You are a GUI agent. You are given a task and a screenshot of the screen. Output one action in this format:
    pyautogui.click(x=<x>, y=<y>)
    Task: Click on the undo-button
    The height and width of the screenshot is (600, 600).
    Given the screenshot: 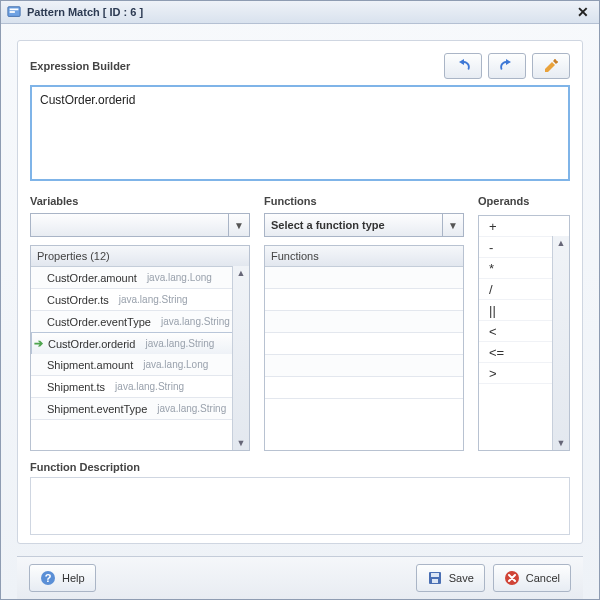 What is the action you would take?
    pyautogui.click(x=463, y=66)
    